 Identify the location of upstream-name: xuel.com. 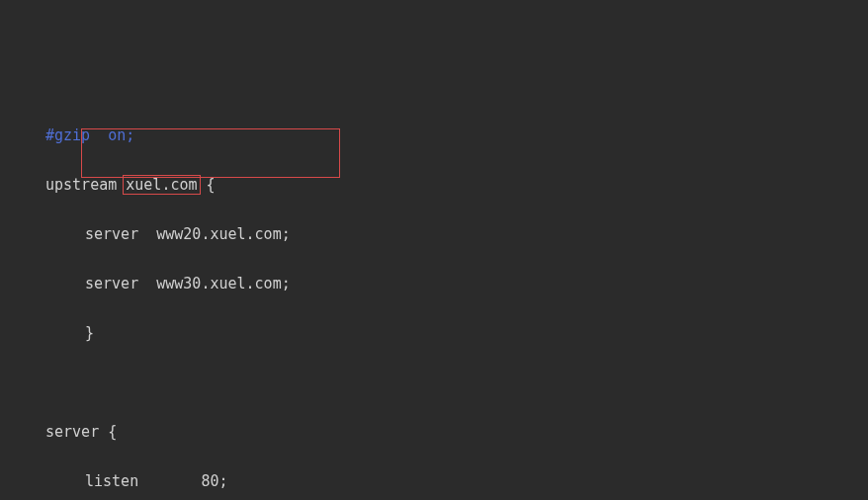
(161, 185).